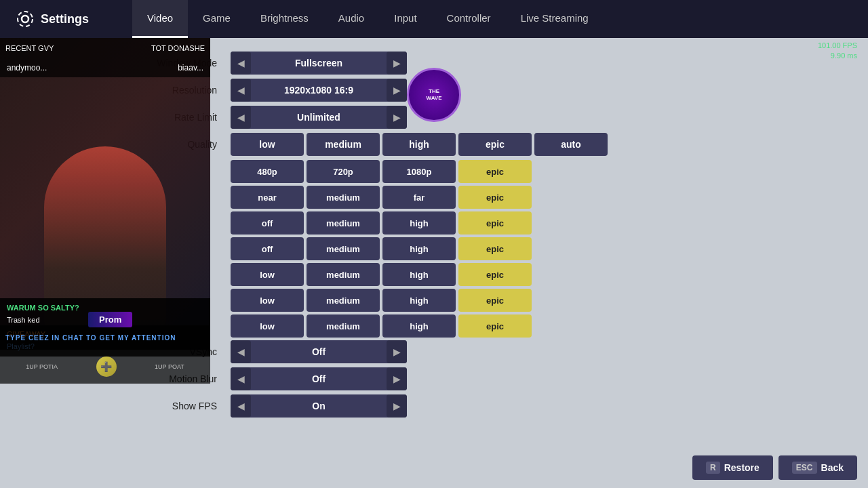  I want to click on stream-name-right: biaav..., so click(191, 68).